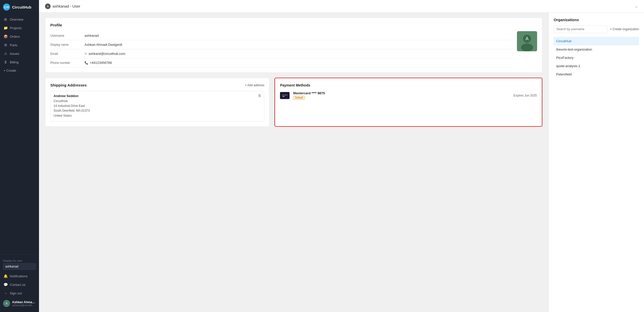 This screenshot has width=644, height=312. What do you see at coordinates (14, 45) in the screenshot?
I see `sidebar-label-parts: Parts` at bounding box center [14, 45].